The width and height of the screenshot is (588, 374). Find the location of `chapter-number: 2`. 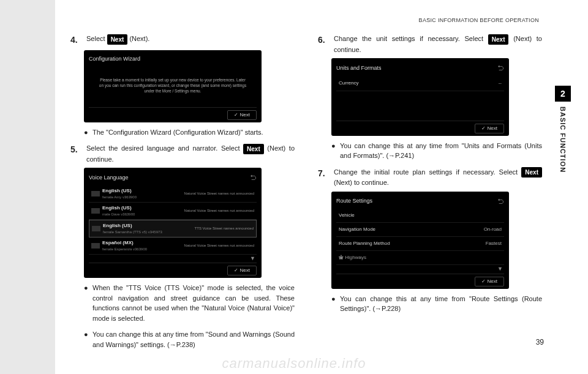

chapter-number: 2 is located at coordinates (563, 94).